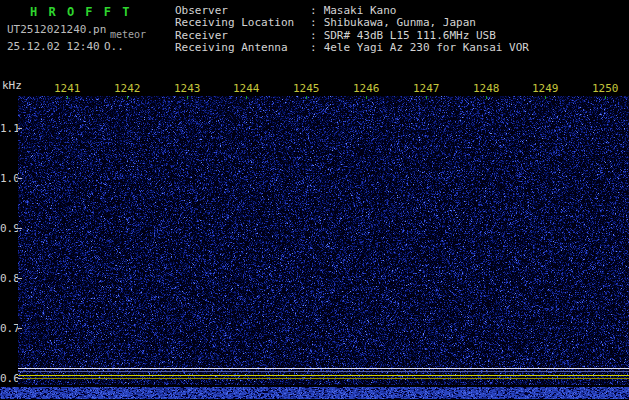 The height and width of the screenshot is (400, 629). I want to click on y-tick-label: 0.6, so click(8, 378).